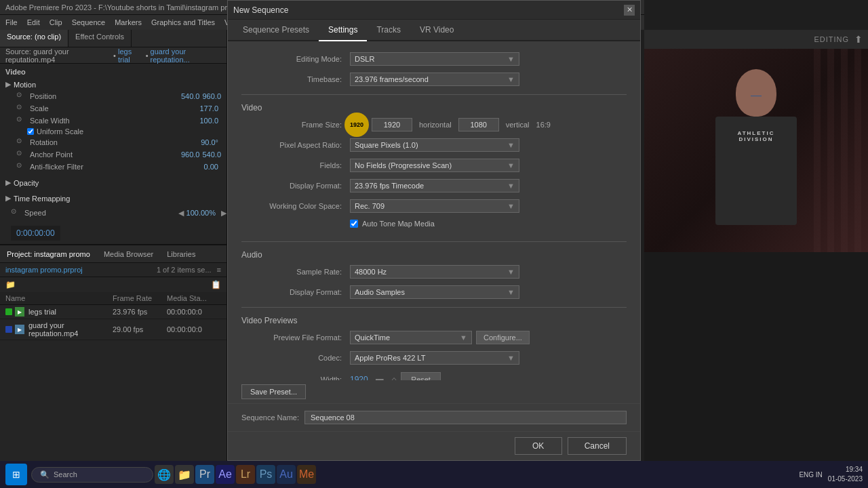  I want to click on taskbar-media-encoder-icon: Me, so click(307, 474).